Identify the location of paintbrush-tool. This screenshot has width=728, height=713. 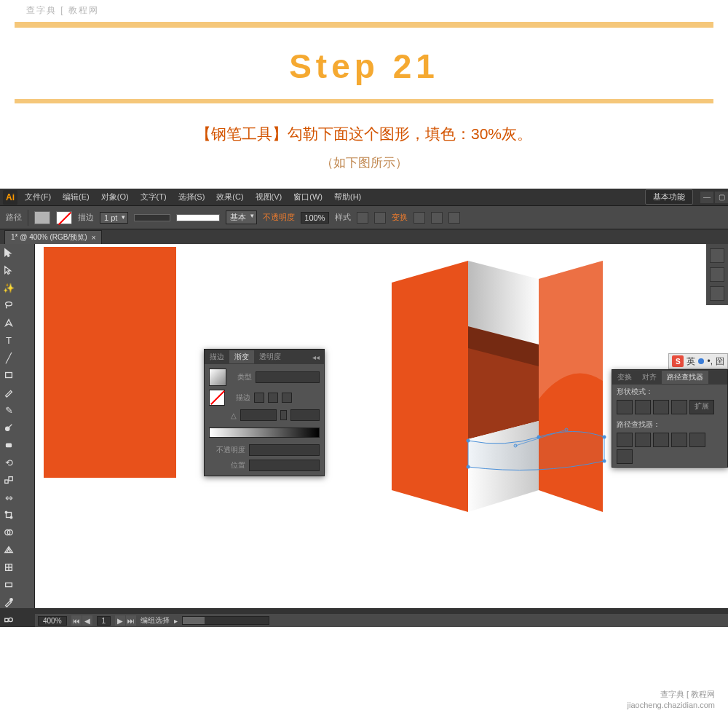
(9, 393).